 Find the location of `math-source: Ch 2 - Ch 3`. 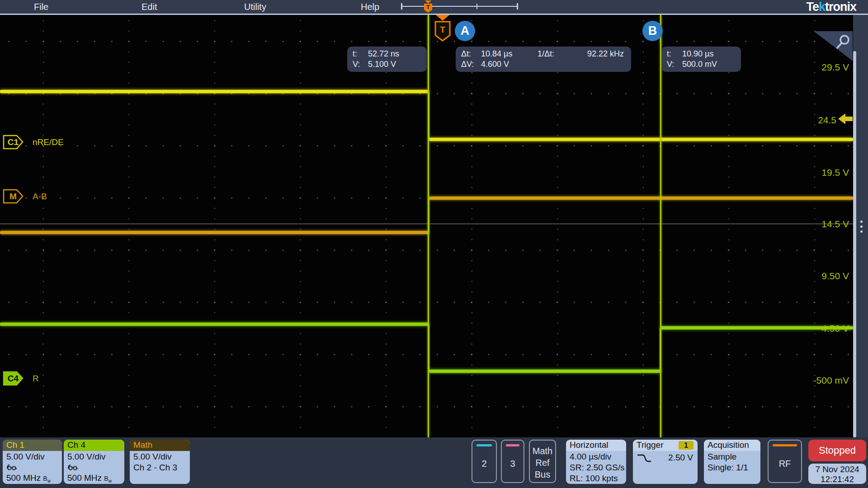

math-source: Ch 2 - Ch 3 is located at coordinates (160, 467).